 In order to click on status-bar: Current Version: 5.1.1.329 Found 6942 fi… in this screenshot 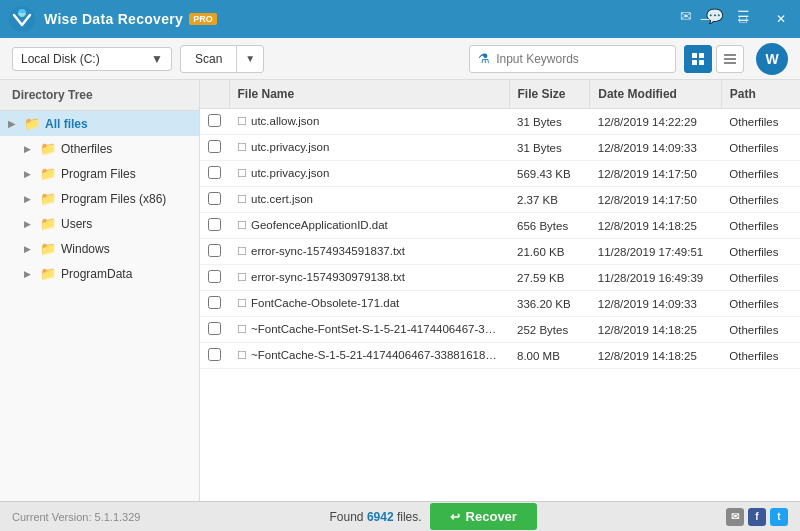, I will do `click(400, 516)`.